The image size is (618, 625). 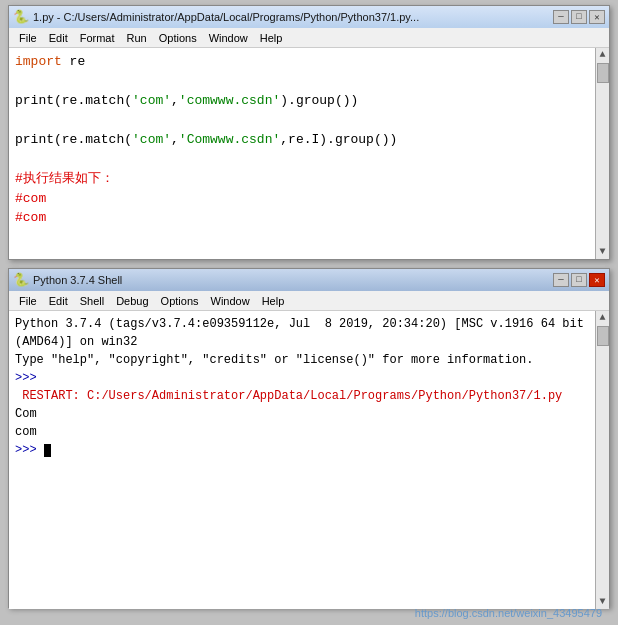 I want to click on shell-line-1: Python 3.7.4 (tags/v3.7.4:e09359112e, Ju…, so click(x=302, y=324).